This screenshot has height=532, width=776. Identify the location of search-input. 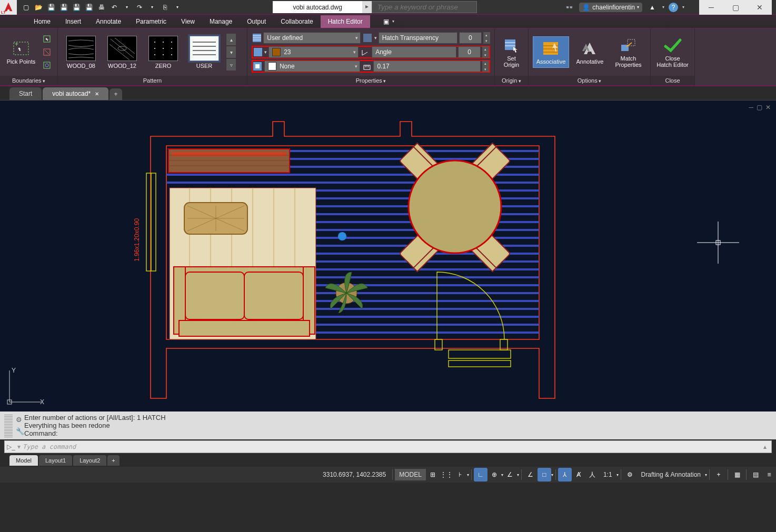
(424, 7).